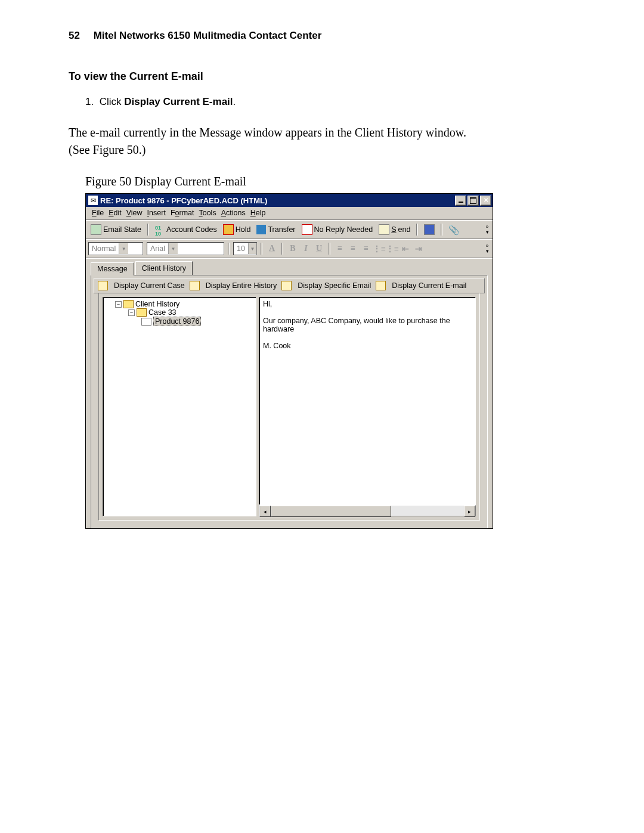 Image resolution: width=644 pixels, height=833 pixels. Describe the element at coordinates (245, 249) in the screenshot. I see `size-combo: 10▼` at that location.